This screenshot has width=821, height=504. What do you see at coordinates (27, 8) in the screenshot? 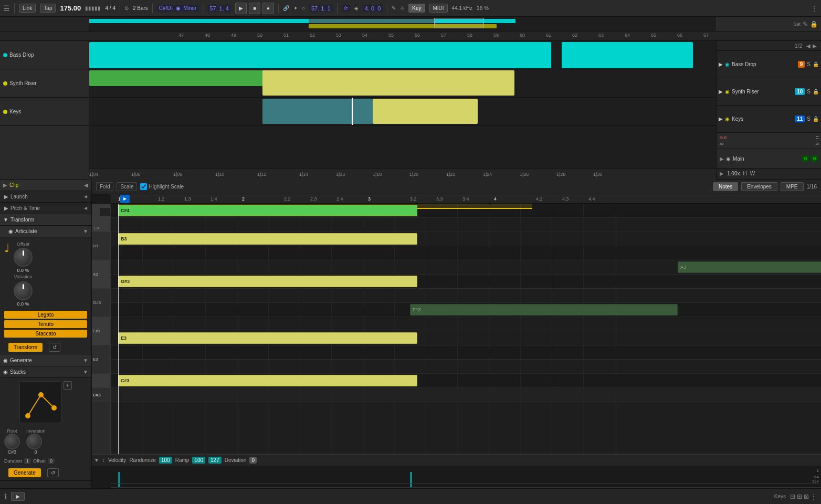
I see `link-button: Link` at bounding box center [27, 8].